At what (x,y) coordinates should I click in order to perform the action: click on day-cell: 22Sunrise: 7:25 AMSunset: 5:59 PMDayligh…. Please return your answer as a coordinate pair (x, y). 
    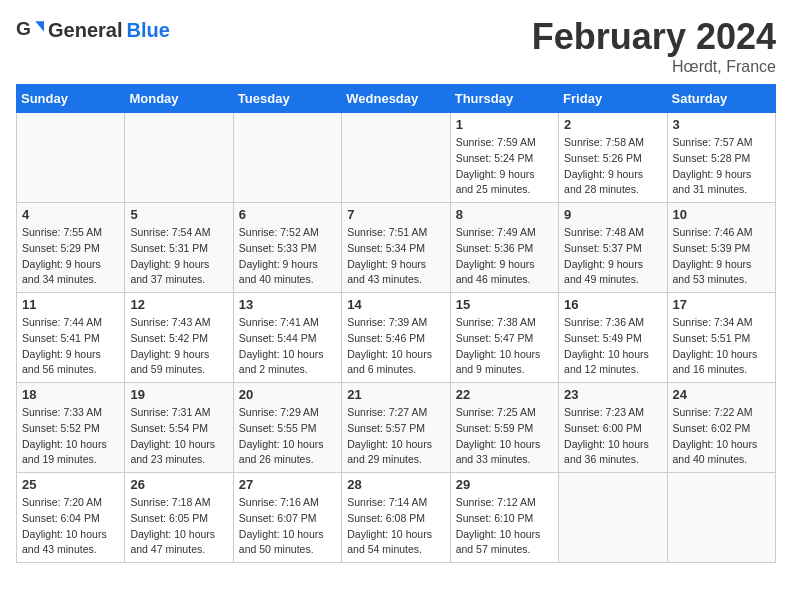
    Looking at the image, I should click on (504, 428).